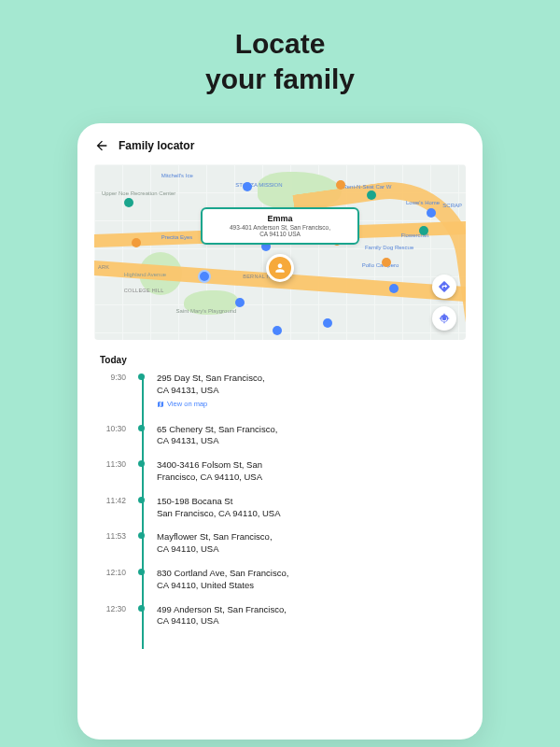  What do you see at coordinates (157, 146) in the screenshot?
I see `page-title: Family locator` at bounding box center [157, 146].